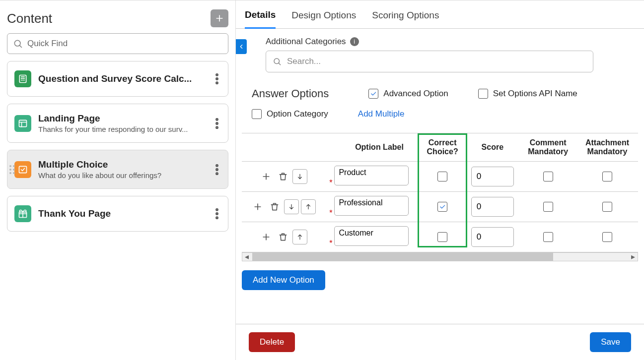 This screenshot has height=360, width=644. Describe the element at coordinates (408, 94) in the screenshot. I see `advanced-option-checkbox: Advanced Option` at that location.